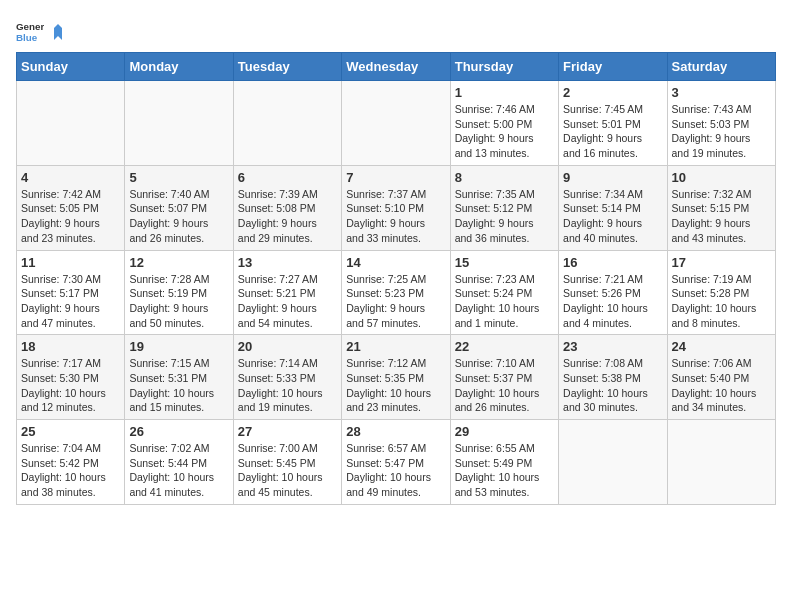  Describe the element at coordinates (178, 178) in the screenshot. I see `day-number: 5` at that location.